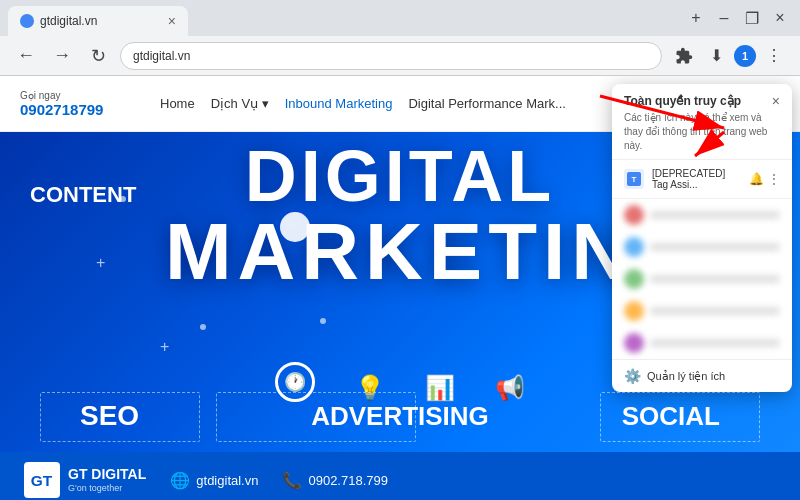 Image resolution: width=800 pixels, height=500 pixels. I want to click on footer-bar: GT GT DIGITAL G'on together 🌐 gtdigital.…, so click(400, 476).